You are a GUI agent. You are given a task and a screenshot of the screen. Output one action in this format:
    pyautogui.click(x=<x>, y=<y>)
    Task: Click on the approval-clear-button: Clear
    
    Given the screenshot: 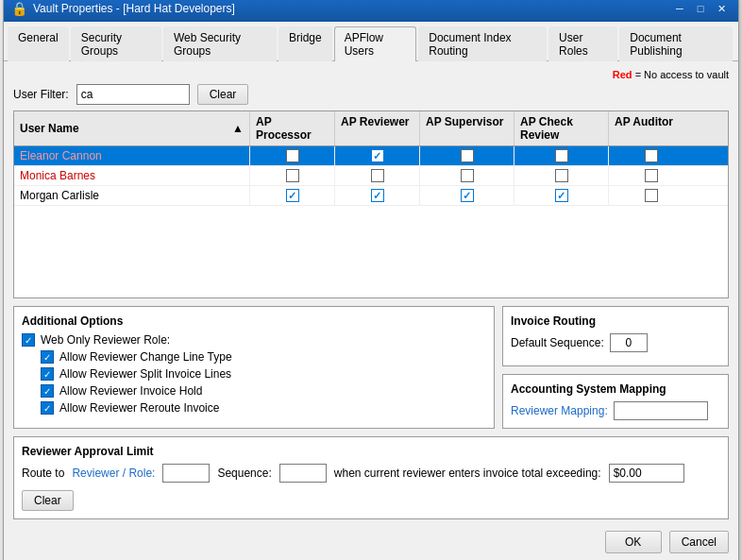 What is the action you would take?
    pyautogui.click(x=47, y=501)
    